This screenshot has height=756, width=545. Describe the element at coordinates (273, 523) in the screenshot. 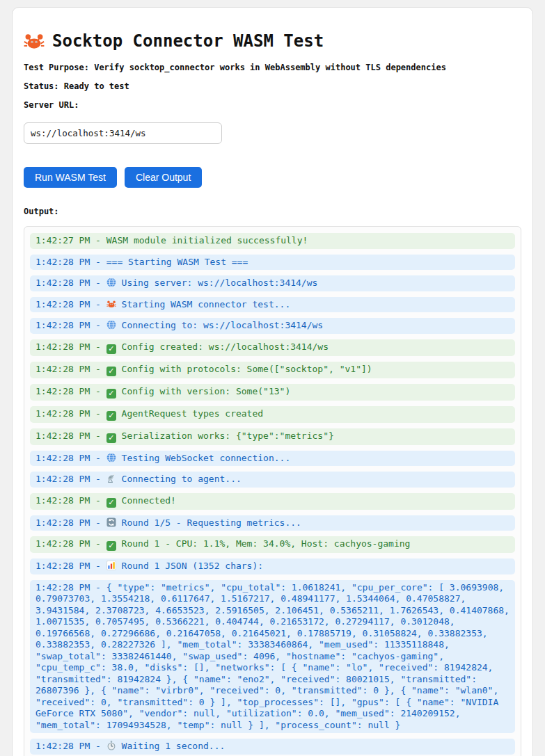

I see `log-entry: 1:42:28 PM - Round 1/5 - Requesting metr…` at that location.